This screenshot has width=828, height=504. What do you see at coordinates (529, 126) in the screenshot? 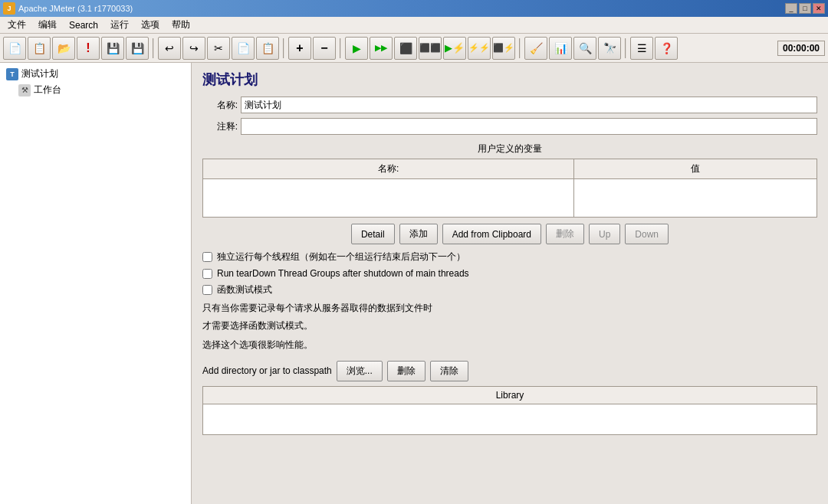
I see `comment-input` at bounding box center [529, 126].